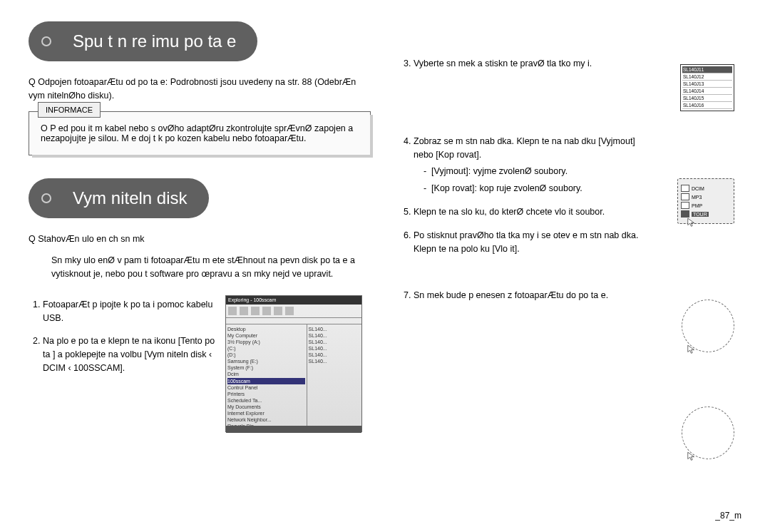 The image size is (770, 532). I want to click on thumbnail-file-list: SL140J11 SL140J12 SL140J13 SL140J14 SL14…, so click(707, 88).